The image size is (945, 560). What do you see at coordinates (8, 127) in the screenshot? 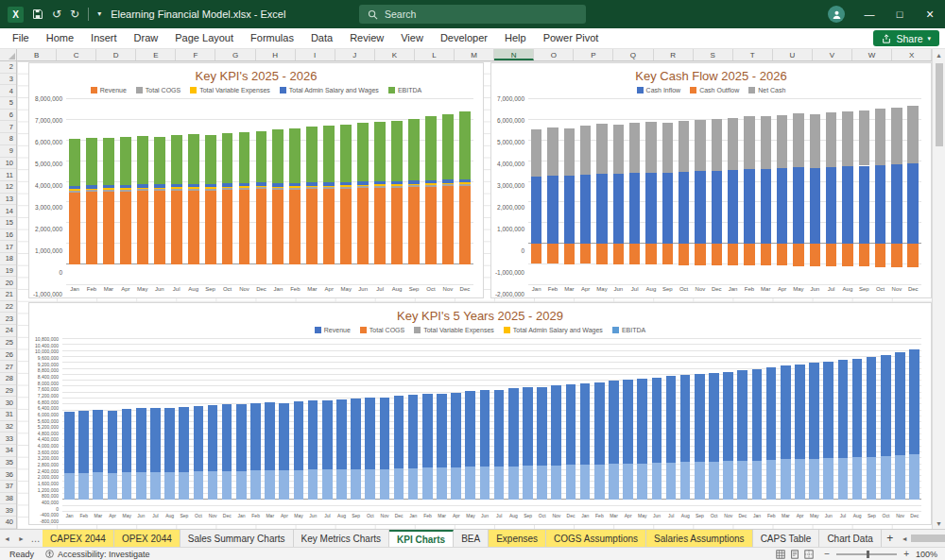
I see `row-header-7: 7` at bounding box center [8, 127].